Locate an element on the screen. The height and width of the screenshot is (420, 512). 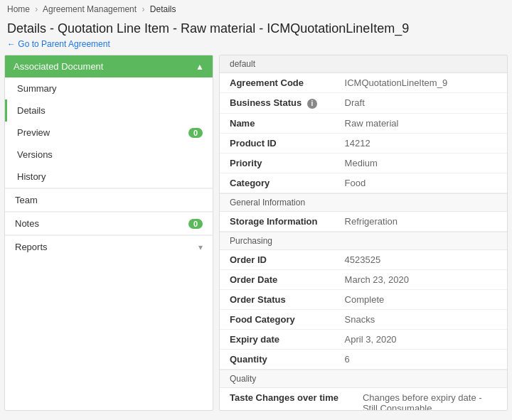
breadcrumb-details: Details is located at coordinates (164, 9).